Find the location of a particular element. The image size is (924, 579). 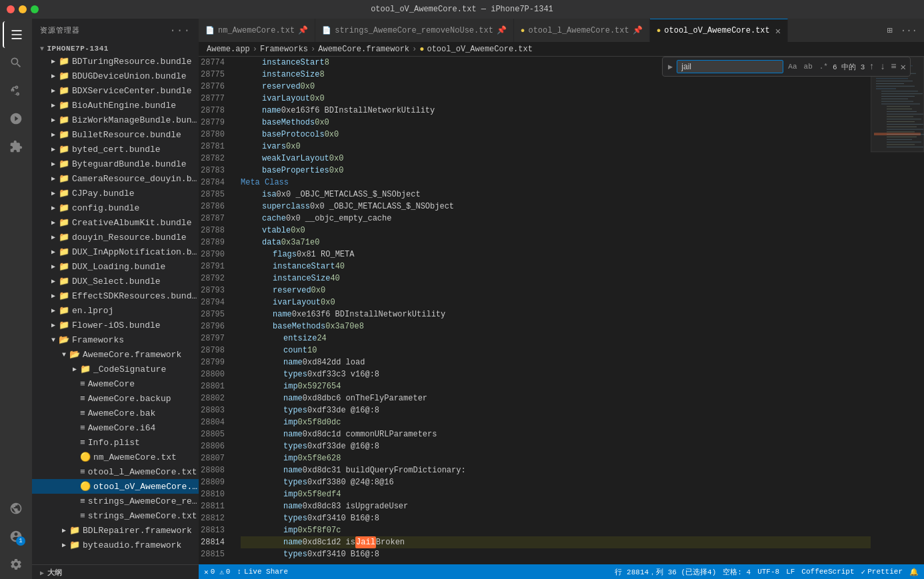

minimize-button is located at coordinates (23, 9).